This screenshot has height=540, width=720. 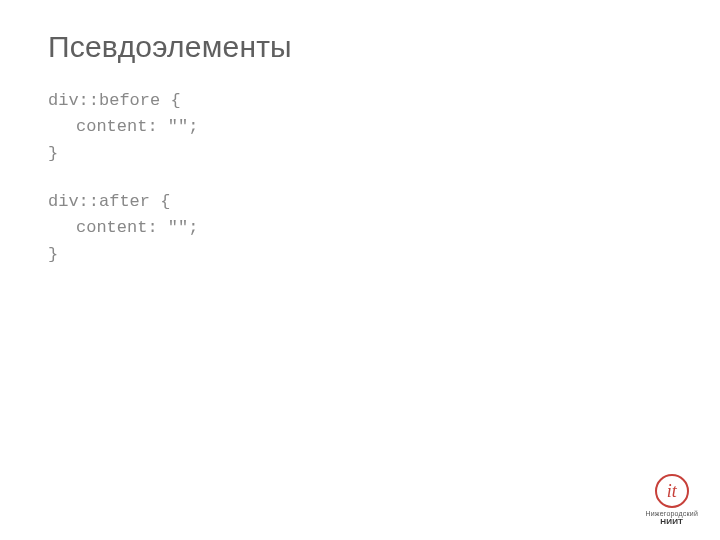 What do you see at coordinates (360, 128) in the screenshot?
I see `code-block-before: div::before { content: ""; }` at bounding box center [360, 128].